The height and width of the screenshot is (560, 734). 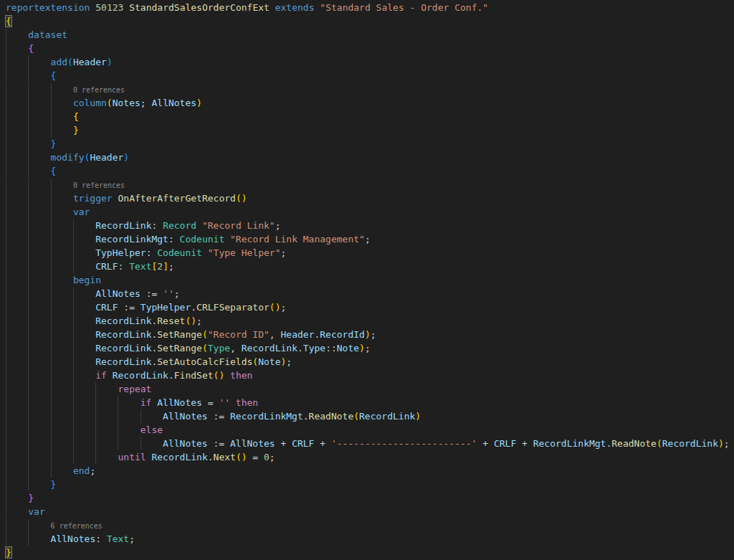 I want to click on code-token: dataset, so click(x=47, y=34).